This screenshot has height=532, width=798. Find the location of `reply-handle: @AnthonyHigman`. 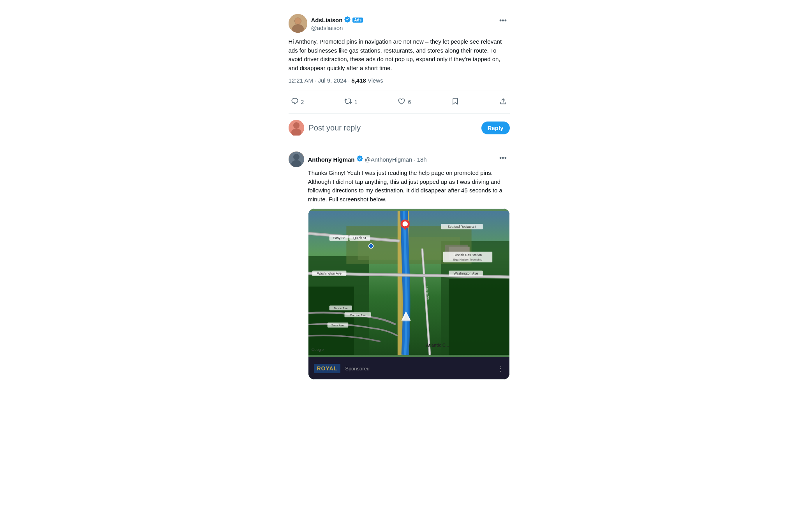

reply-handle: @AnthonyHigman is located at coordinates (389, 160).